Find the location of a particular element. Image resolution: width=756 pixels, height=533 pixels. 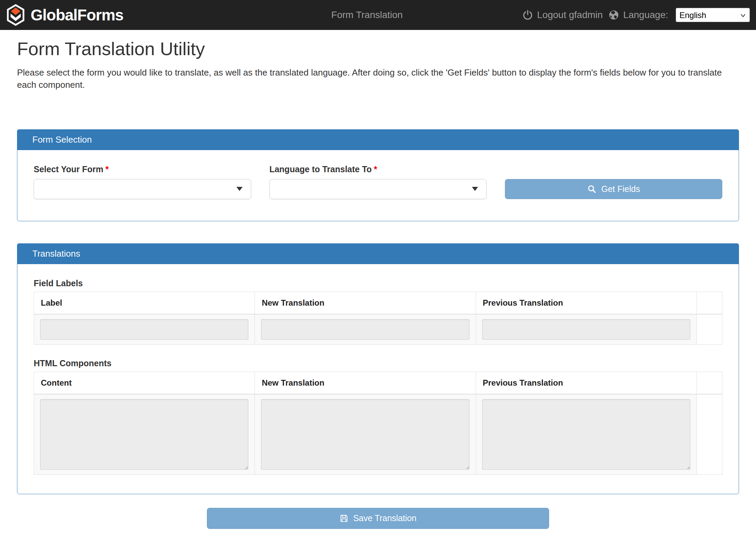

intro-text: Please select the form you would like to… is located at coordinates (371, 79).